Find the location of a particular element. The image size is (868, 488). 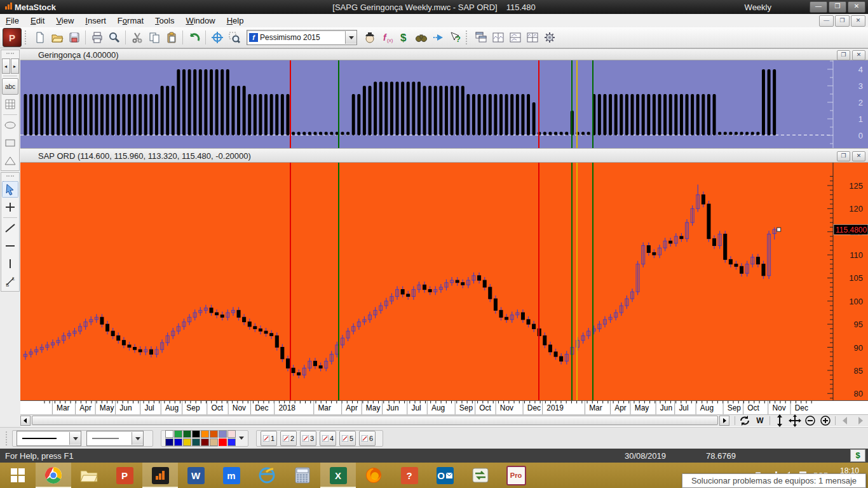

indicator-combo-arrow is located at coordinates (351, 37).